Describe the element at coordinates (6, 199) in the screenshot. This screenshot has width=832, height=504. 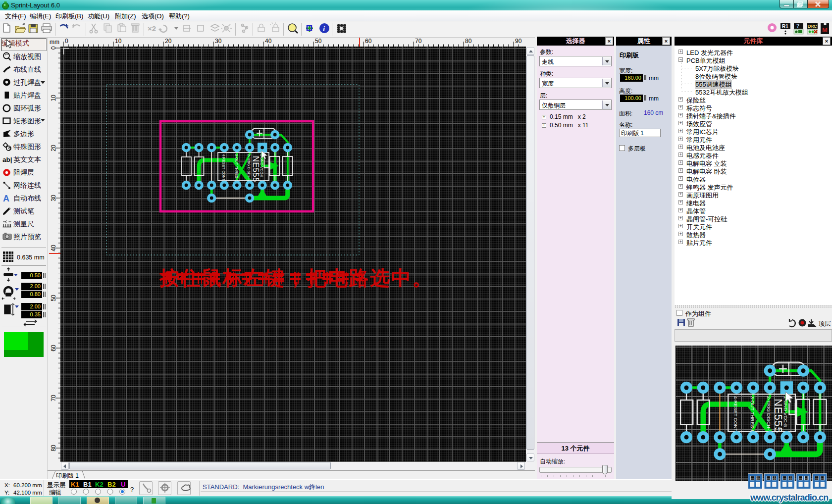
I see `svg-text: A` at that location.